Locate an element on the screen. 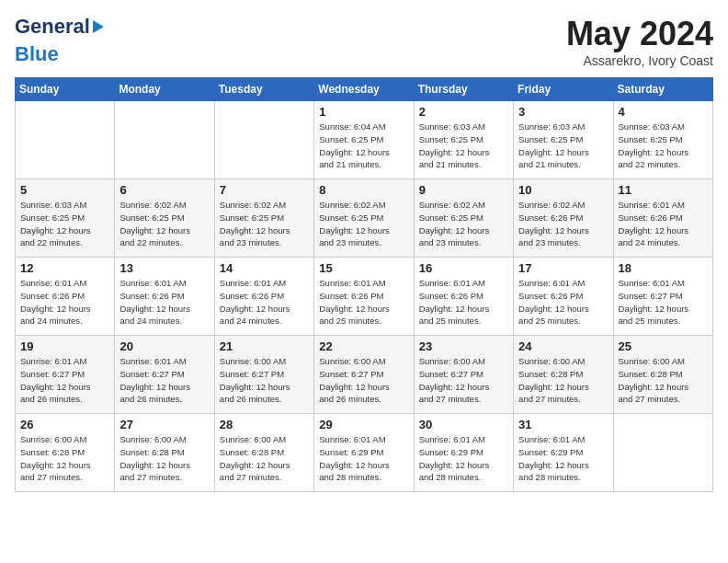  week-row-1: 1Sunrise: 6:04 AM Sunset: 6:25 PM Daylig… is located at coordinates (364, 140).